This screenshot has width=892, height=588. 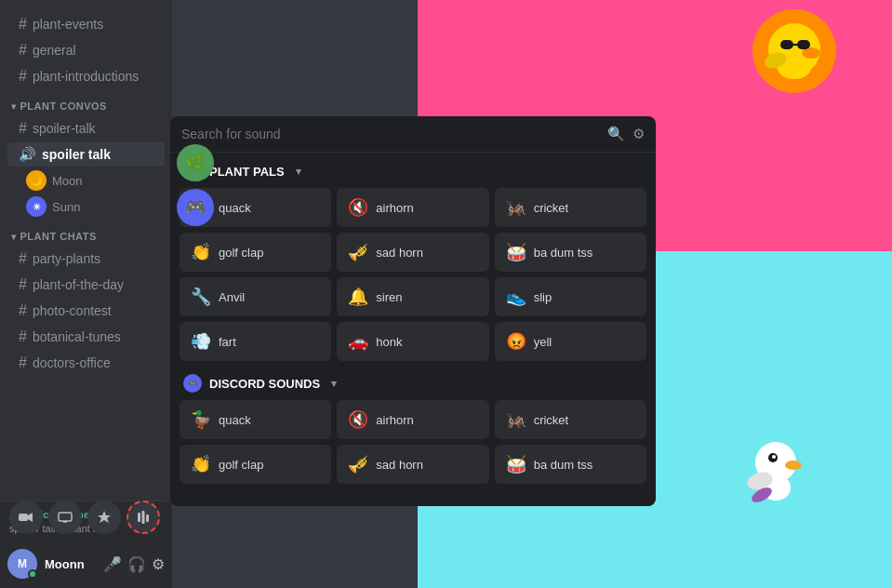 What do you see at coordinates (571, 420) in the screenshot?
I see `sound-cricket-2: 🦗 cricket` at bounding box center [571, 420].